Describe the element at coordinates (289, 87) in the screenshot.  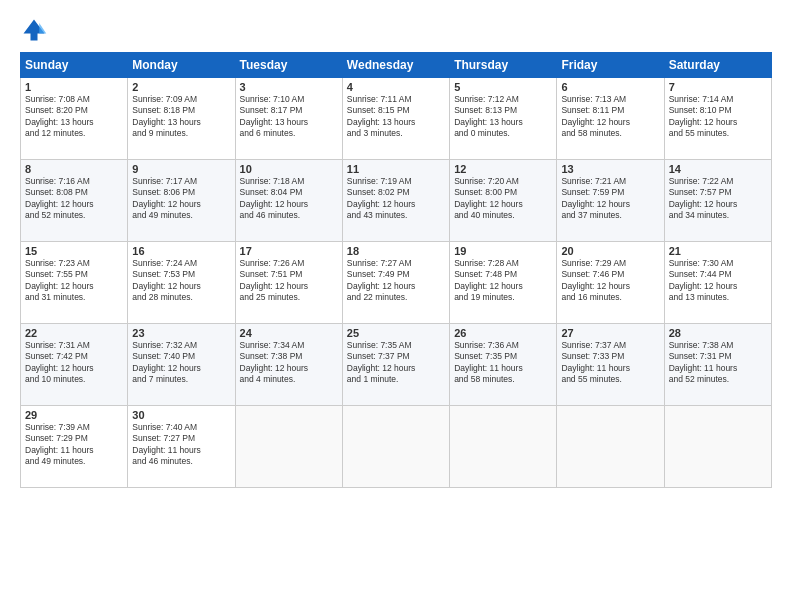
I see `day-number: 3` at that location.